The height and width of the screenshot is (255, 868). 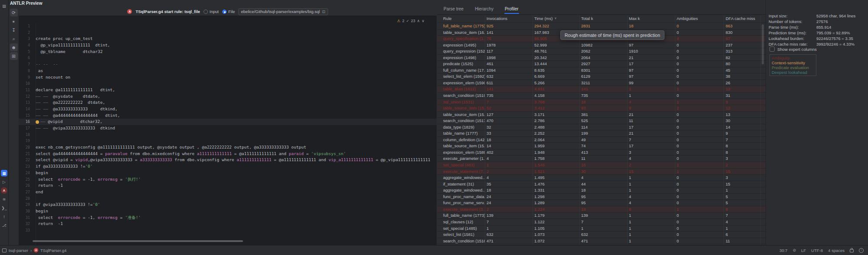 I want to click on table-row: expression (1495)197852.99910982970237, so click(x=602, y=45).